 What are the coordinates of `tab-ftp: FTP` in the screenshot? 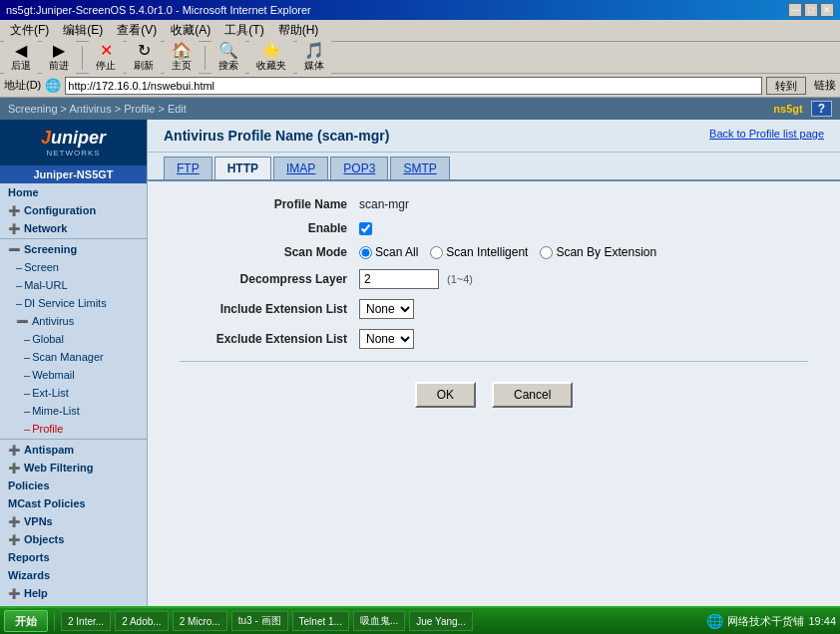 It's located at (188, 167).